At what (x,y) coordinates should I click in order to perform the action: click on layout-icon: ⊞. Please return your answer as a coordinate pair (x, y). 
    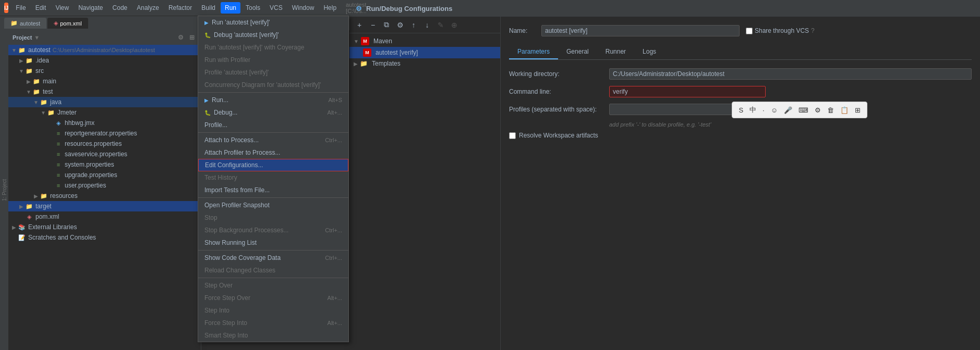
    Looking at the image, I should click on (192, 38).